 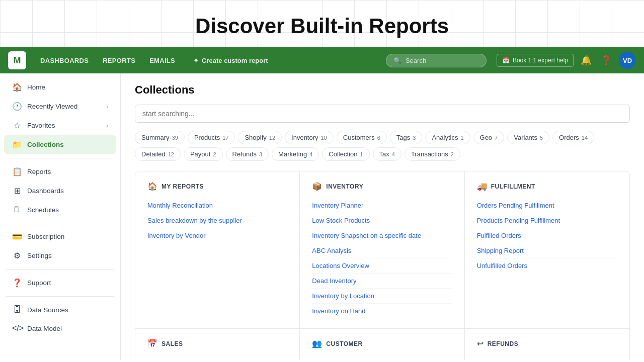 I want to click on filter-detailed-count: 12, so click(x=171, y=154).